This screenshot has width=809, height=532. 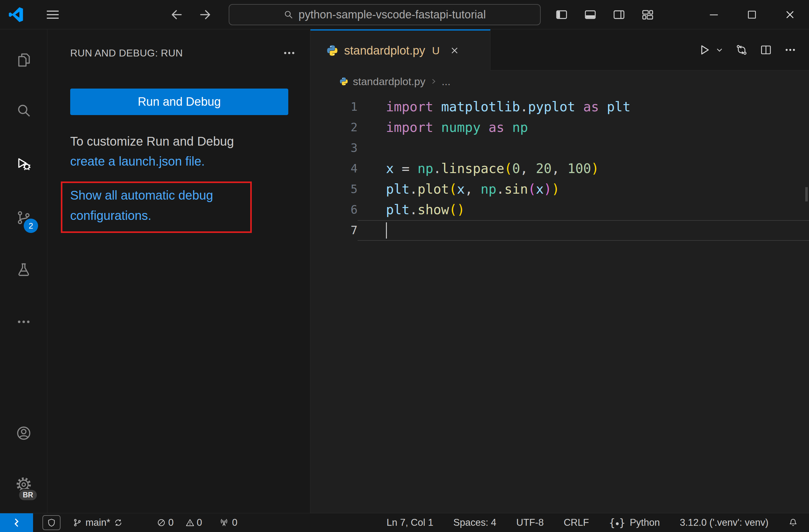 What do you see at coordinates (714, 15) in the screenshot?
I see `minimize-icon` at bounding box center [714, 15].